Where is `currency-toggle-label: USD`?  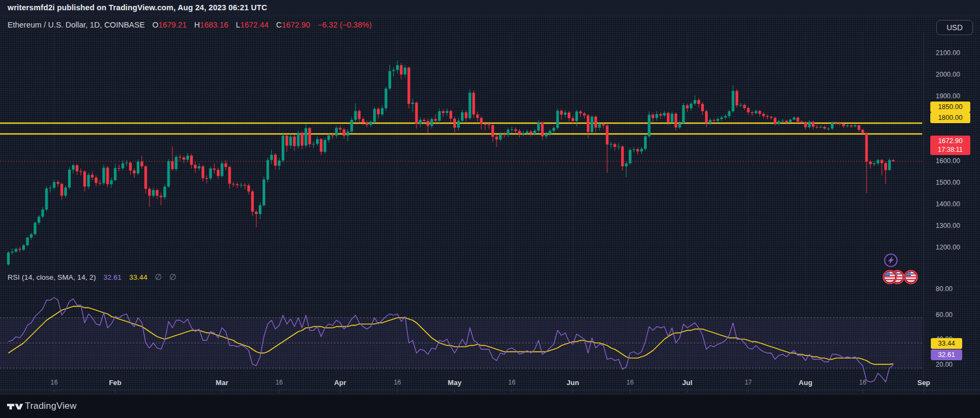 currency-toggle-label: USD is located at coordinates (955, 28).